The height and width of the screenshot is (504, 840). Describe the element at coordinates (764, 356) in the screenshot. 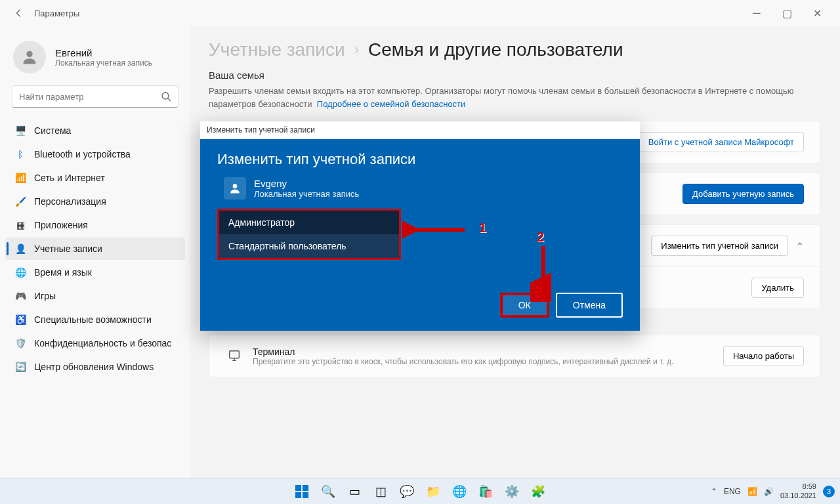

I see `kiosk-start-button: Начало работы` at that location.